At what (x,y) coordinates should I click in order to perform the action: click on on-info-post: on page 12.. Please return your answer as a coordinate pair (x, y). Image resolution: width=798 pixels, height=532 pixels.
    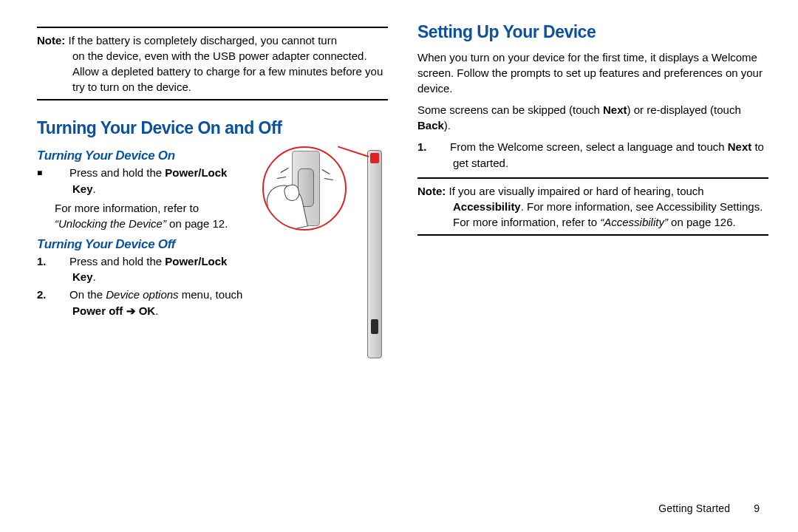
    Looking at the image, I should click on (198, 223).